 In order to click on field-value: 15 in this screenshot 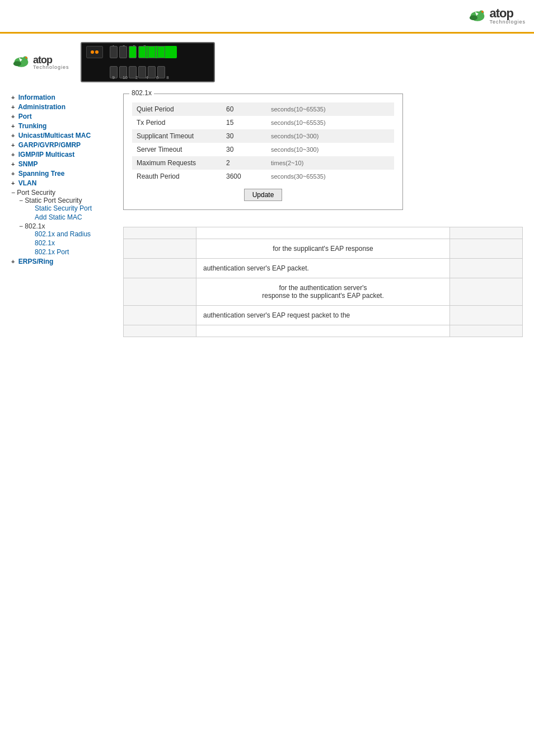, I will do `click(244, 123)`.